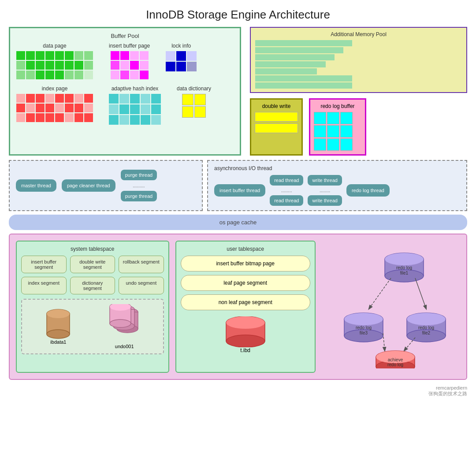 This screenshot has width=476, height=457. I want to click on system-ts-title: system tablespace, so click(93, 249).